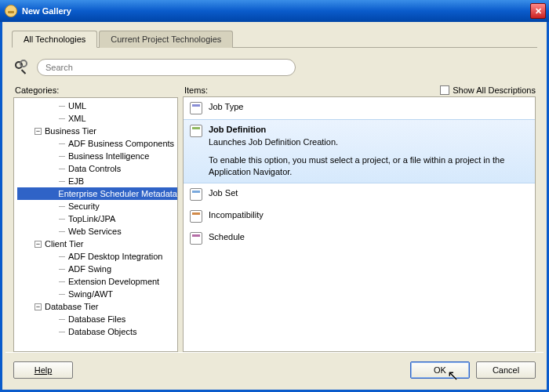 Image resolution: width=549 pixels, height=392 pixels. What do you see at coordinates (97, 156) in the screenshot?
I see `category-node: Business Intelligence` at bounding box center [97, 156].